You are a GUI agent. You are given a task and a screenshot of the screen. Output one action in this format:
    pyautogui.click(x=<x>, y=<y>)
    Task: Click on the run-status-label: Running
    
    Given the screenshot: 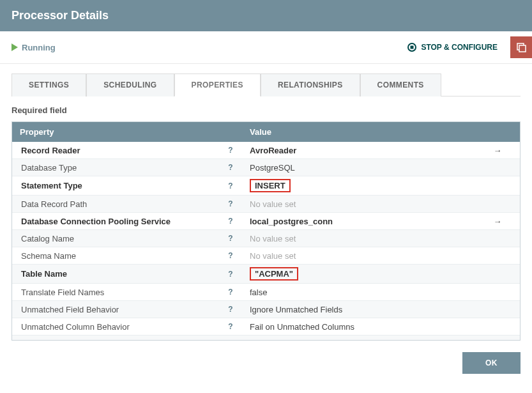 What is the action you would take?
    pyautogui.click(x=38, y=47)
    